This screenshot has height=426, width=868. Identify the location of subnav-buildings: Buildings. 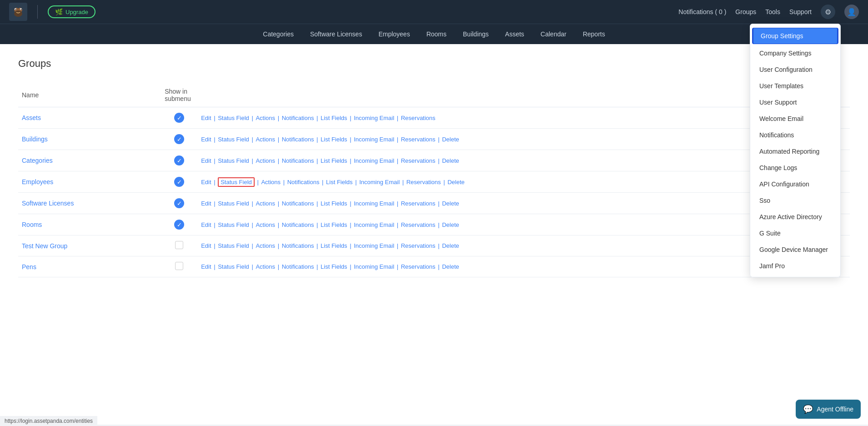
(476, 34).